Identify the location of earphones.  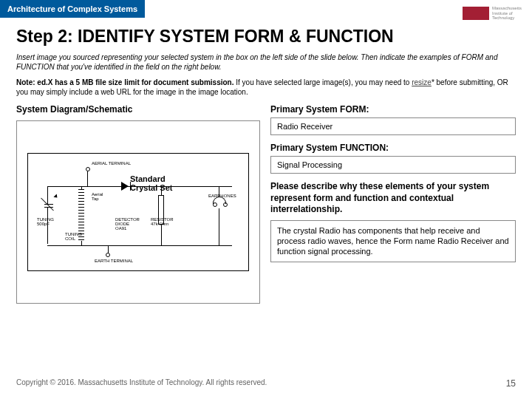
(220, 202).